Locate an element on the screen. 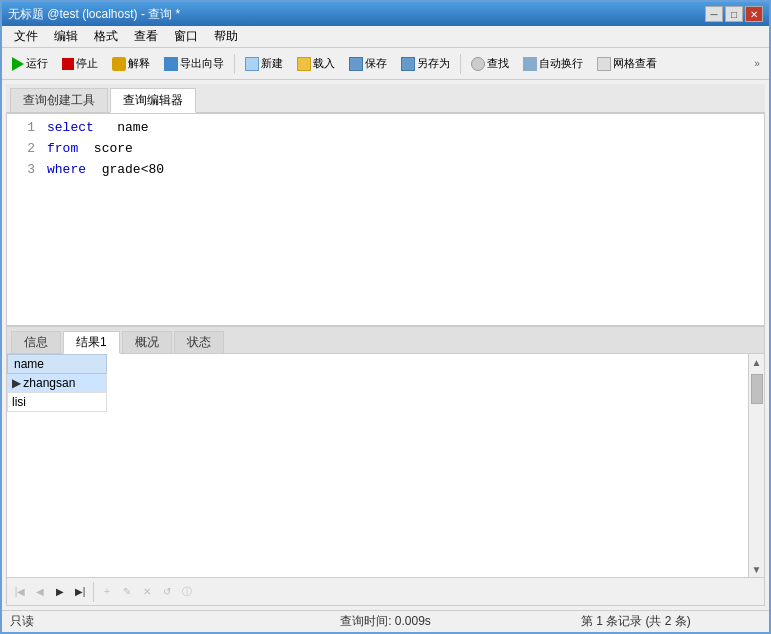  nav-edit-button: ✎ is located at coordinates (127, 592).